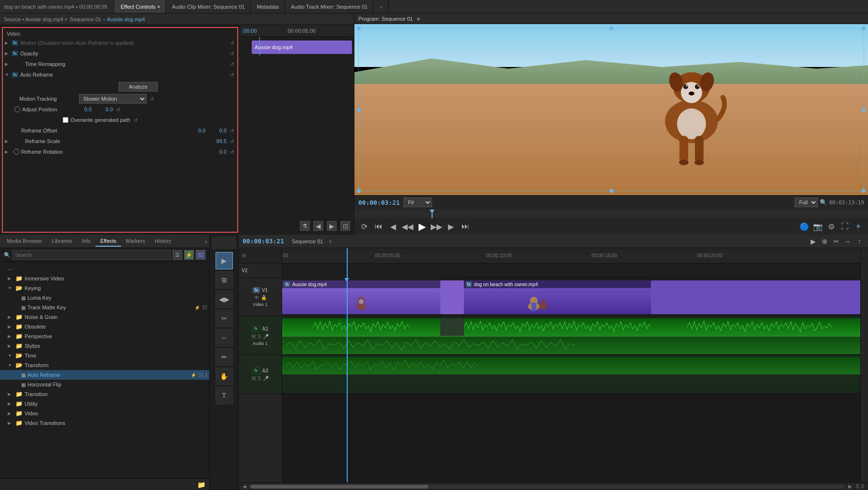 The image size is (868, 490). What do you see at coordinates (824, 202) in the screenshot?
I see `magnifier-icon: 🔍` at bounding box center [824, 202].